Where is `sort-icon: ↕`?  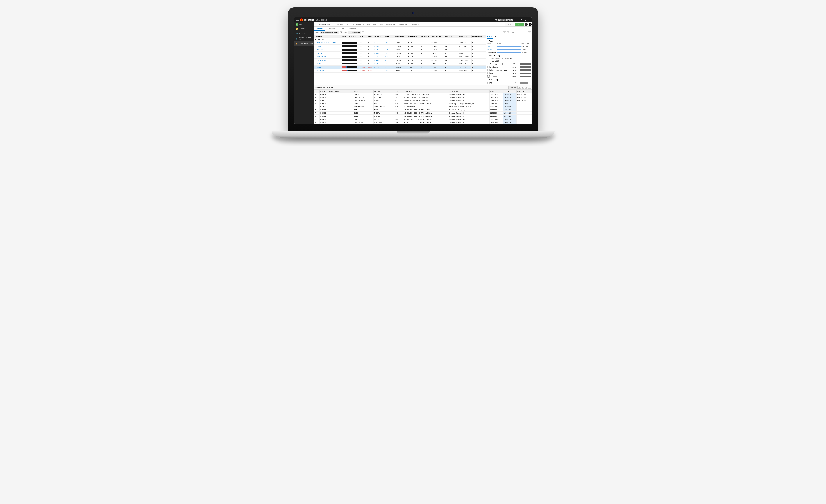 sort-icon: ↕ is located at coordinates (505, 33).